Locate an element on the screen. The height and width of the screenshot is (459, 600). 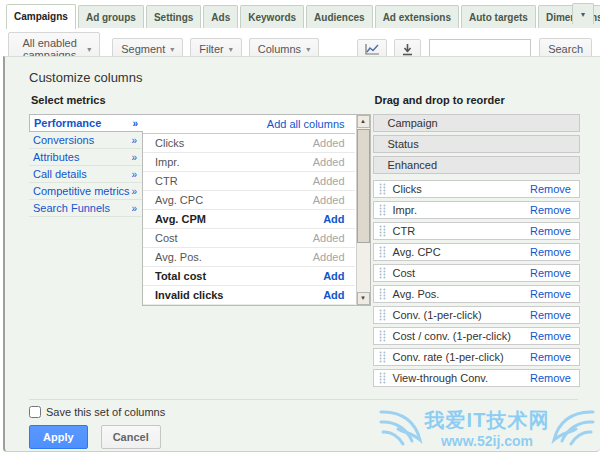
columns-label: Columns is located at coordinates (280, 49).